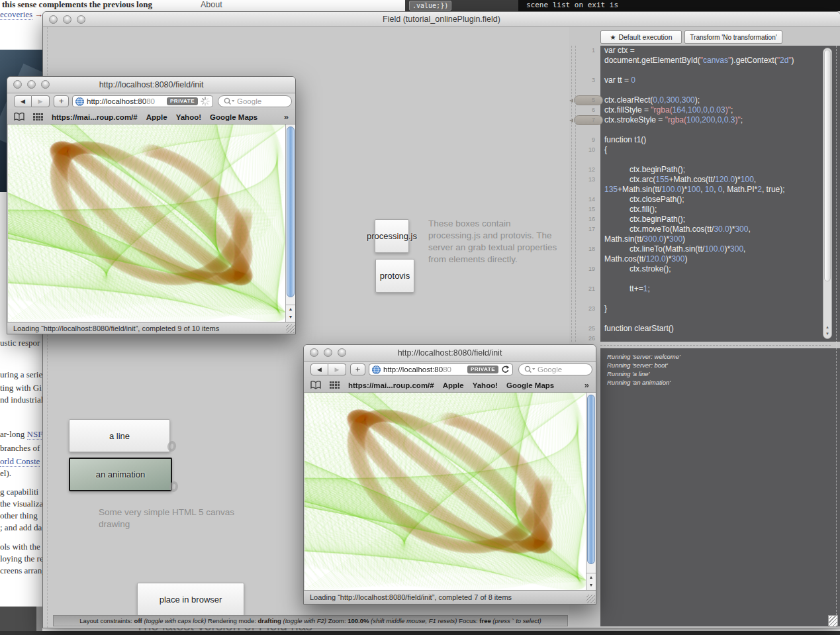 This screenshot has width=840, height=635. Describe the element at coordinates (720, 254) in the screenshot. I see `code-text: ctx.lineTo(Math.sin(tt/100.0)*300, Math.…` at that location.